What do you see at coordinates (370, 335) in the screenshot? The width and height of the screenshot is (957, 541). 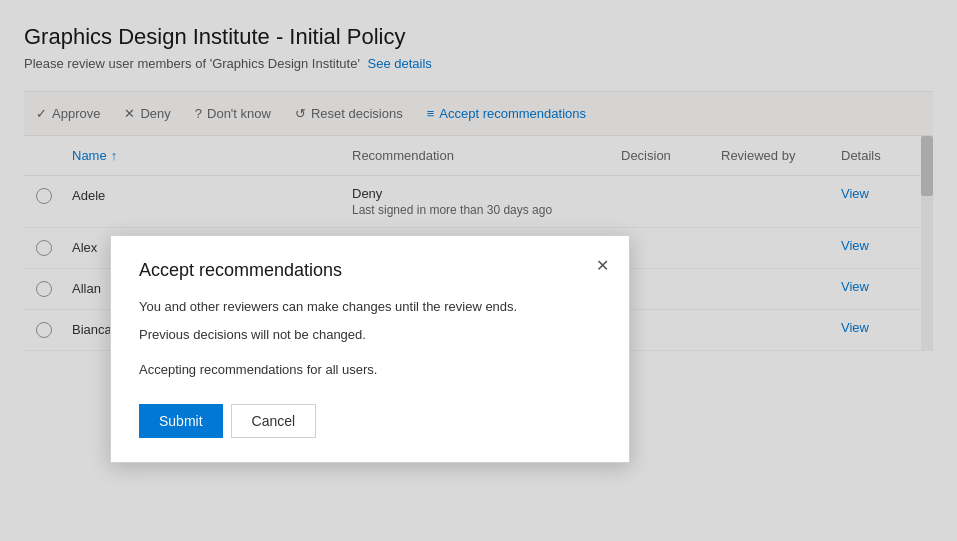 I see `modal-text-2: Previous decisions will not be changed.` at bounding box center [370, 335].